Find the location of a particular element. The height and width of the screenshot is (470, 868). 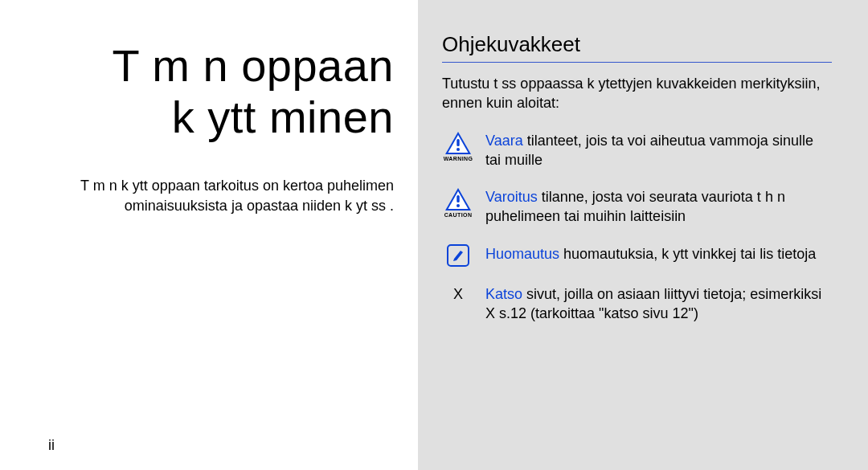

term-desc: huomautuksia, k ytt vinkkej tai lis tiet… is located at coordinates (690, 254).